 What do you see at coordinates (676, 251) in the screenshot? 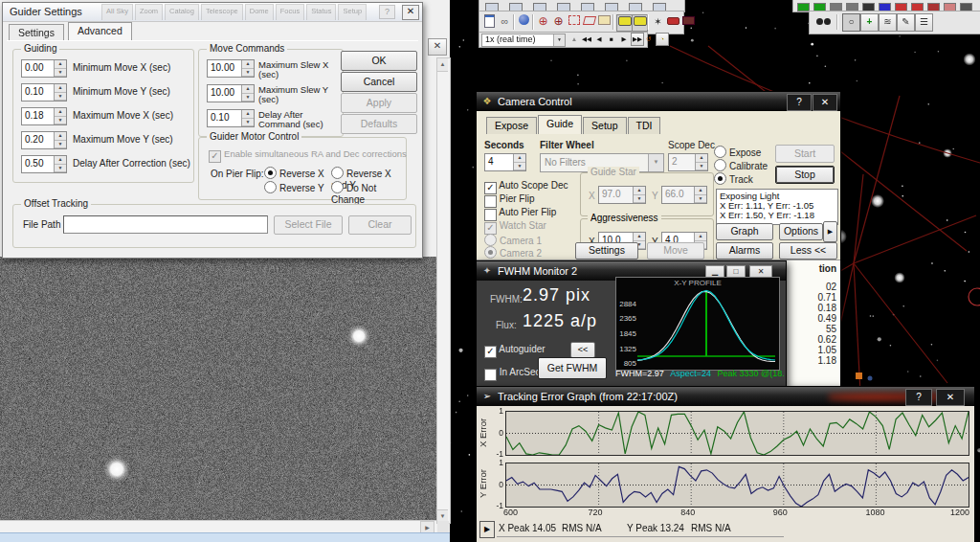
I see `move-button: Move` at bounding box center [676, 251].